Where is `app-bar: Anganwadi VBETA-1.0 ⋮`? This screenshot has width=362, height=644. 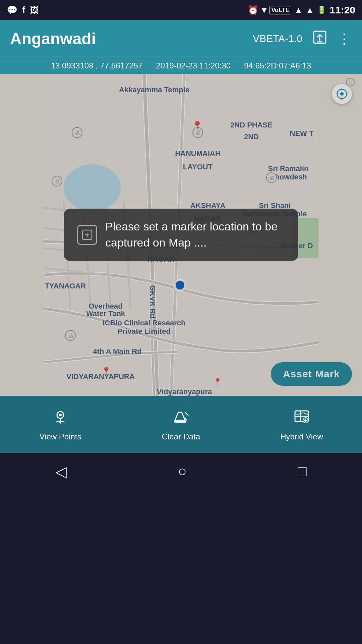
app-bar: Anganwadi VBETA-1.0 ⋮ is located at coordinates (181, 39).